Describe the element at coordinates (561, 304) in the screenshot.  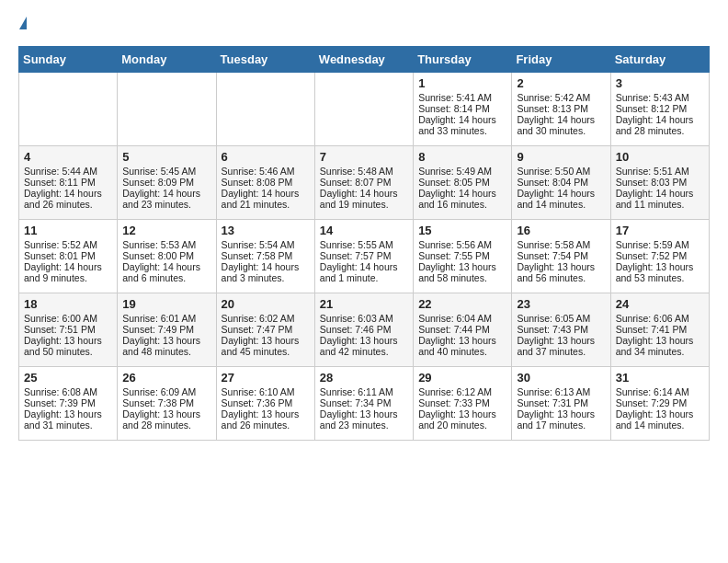
I see `day-number: 23` at that location.